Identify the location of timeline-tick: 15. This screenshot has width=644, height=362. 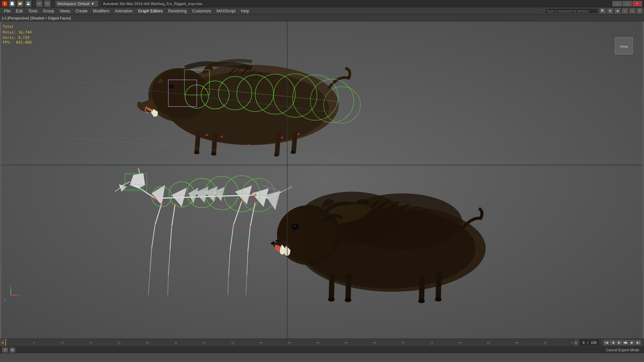
(91, 344).